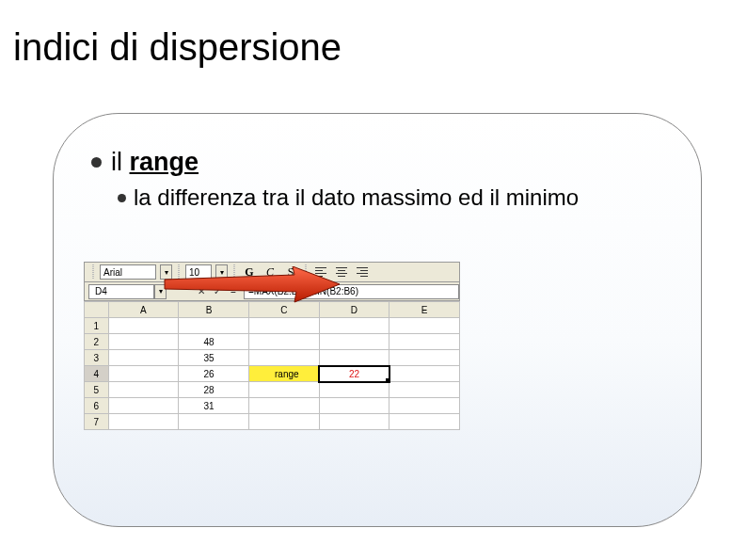  I want to click on row-header-3: 3, so click(97, 358).